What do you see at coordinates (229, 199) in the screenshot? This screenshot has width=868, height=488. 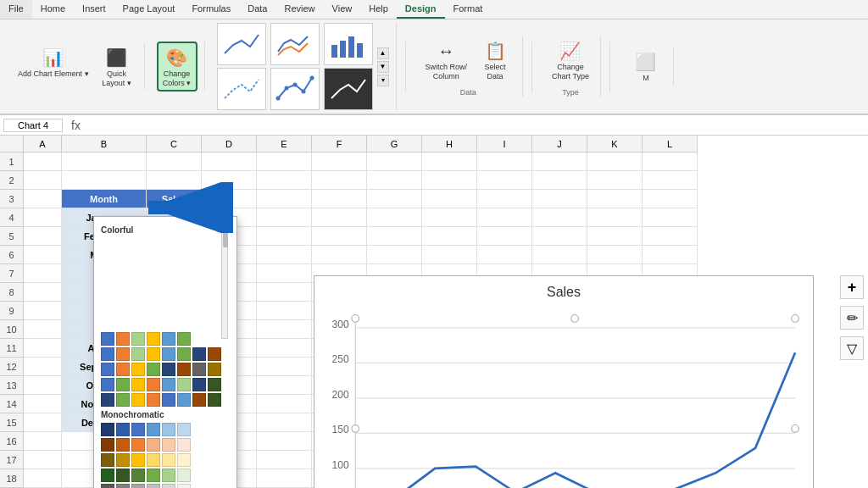 I see `cell-D3` at bounding box center [229, 199].